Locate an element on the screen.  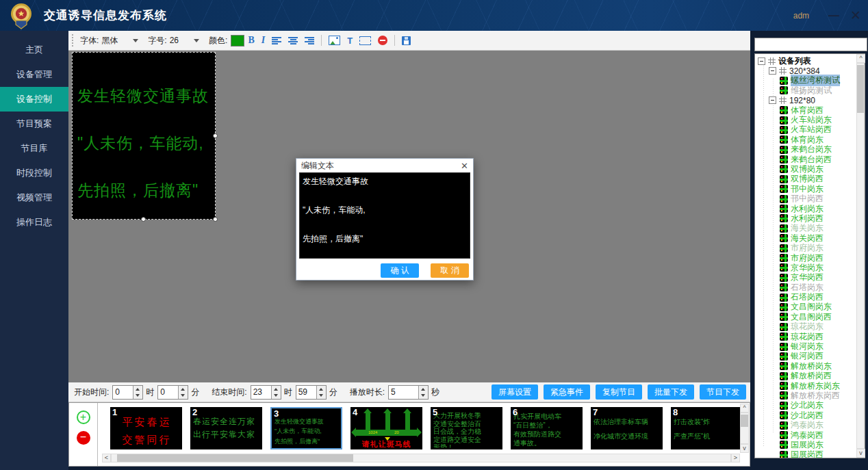
tree-scrollbar: ^ v is located at coordinates (860, 256).